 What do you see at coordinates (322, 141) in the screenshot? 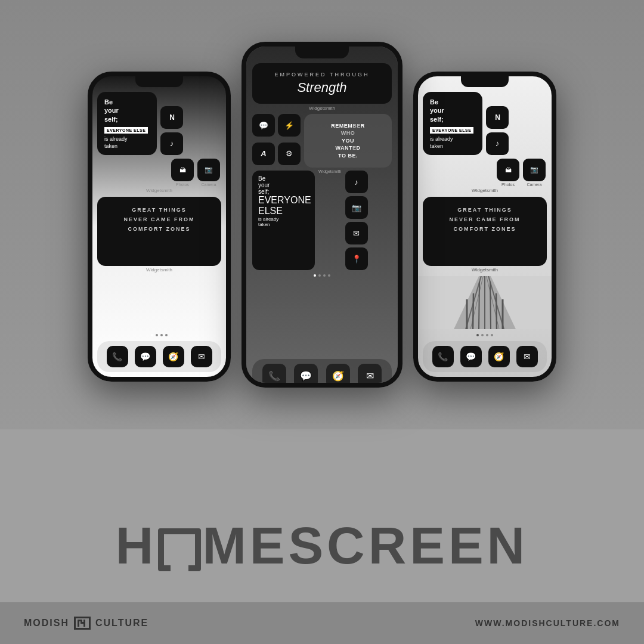
I see `middle-row-center: 💬 ⚡ A ⚙ REMEMBER WHO YOU WANTED TO BE.` at bounding box center [322, 141].